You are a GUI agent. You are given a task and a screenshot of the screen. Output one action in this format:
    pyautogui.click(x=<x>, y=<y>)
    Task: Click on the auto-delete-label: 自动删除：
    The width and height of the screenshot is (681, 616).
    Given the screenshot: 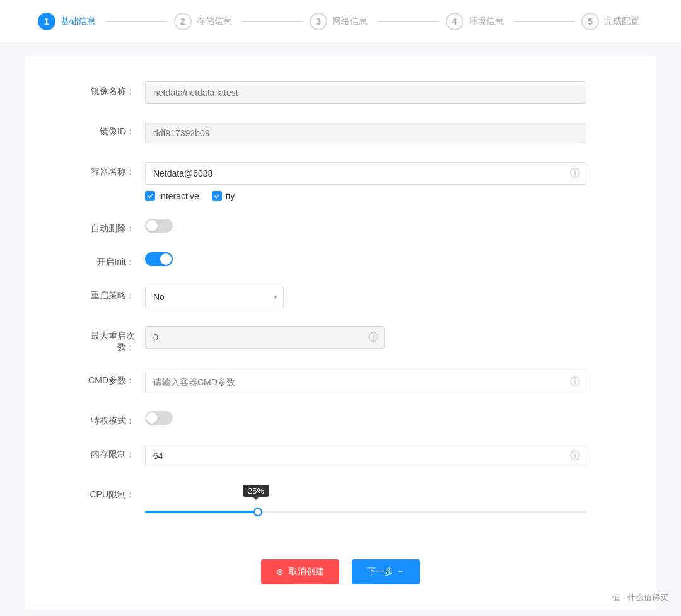 What is the action you would take?
    pyautogui.click(x=110, y=227)
    